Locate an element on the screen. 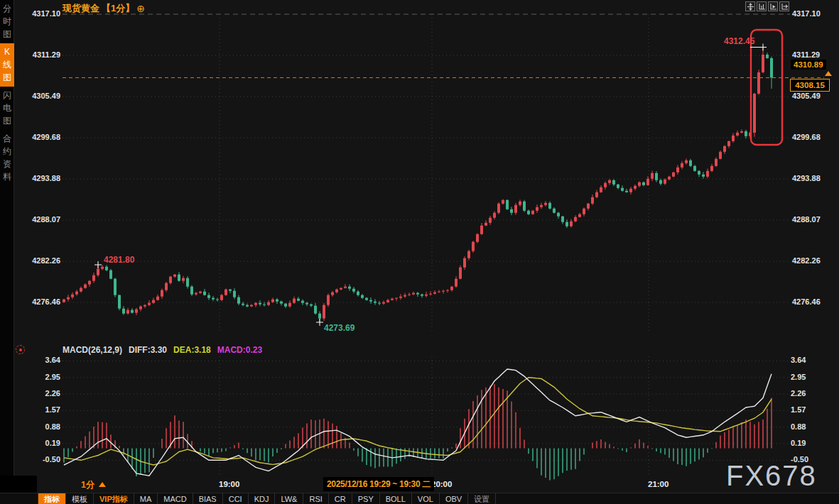 The height and width of the screenshot is (504, 839). macd-header: MACD(26,12,9) DIFF:3.30 DEA:3.18 MACD:0.… is located at coordinates (162, 350).